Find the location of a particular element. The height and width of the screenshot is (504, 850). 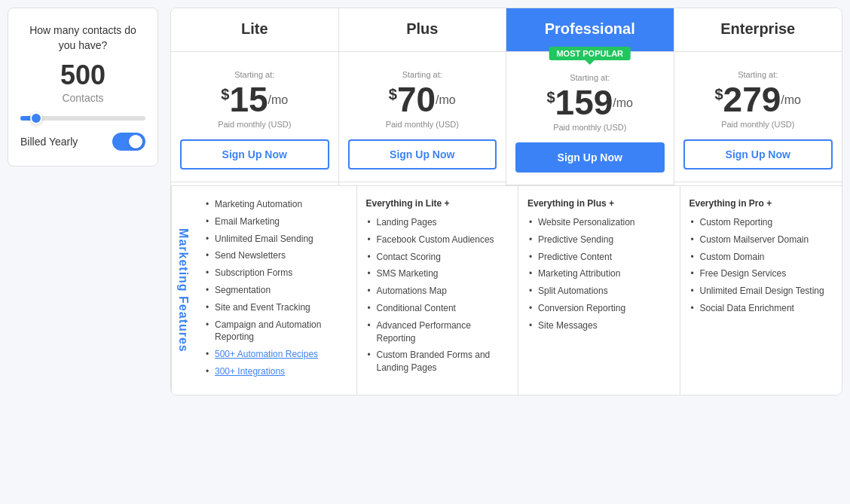

plan-plus-amount: 70 is located at coordinates (416, 99).